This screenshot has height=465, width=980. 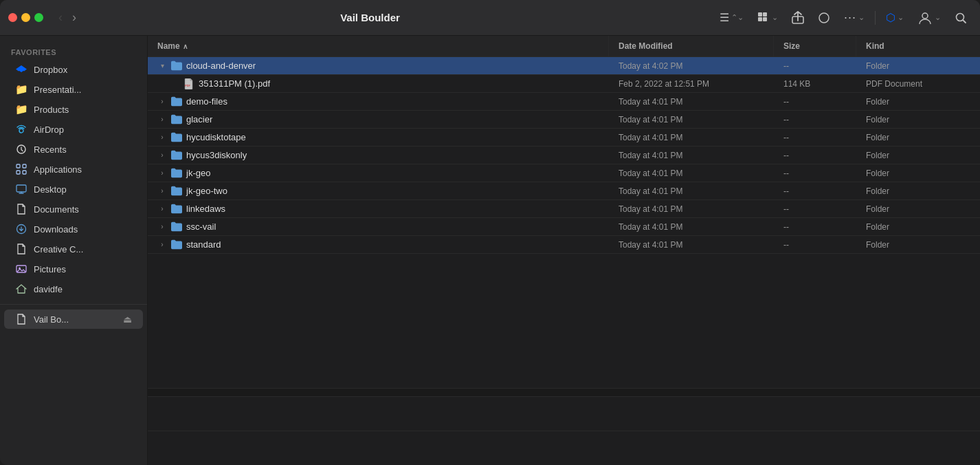 What do you see at coordinates (691, 46) in the screenshot?
I see `col-header-date: Date Modified` at bounding box center [691, 46].